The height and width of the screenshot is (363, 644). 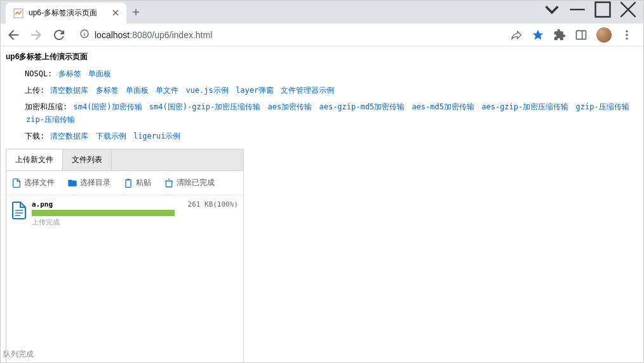 What do you see at coordinates (602, 107) in the screenshot?
I see `nav-link: gzip-压缩传输` at bounding box center [602, 107].